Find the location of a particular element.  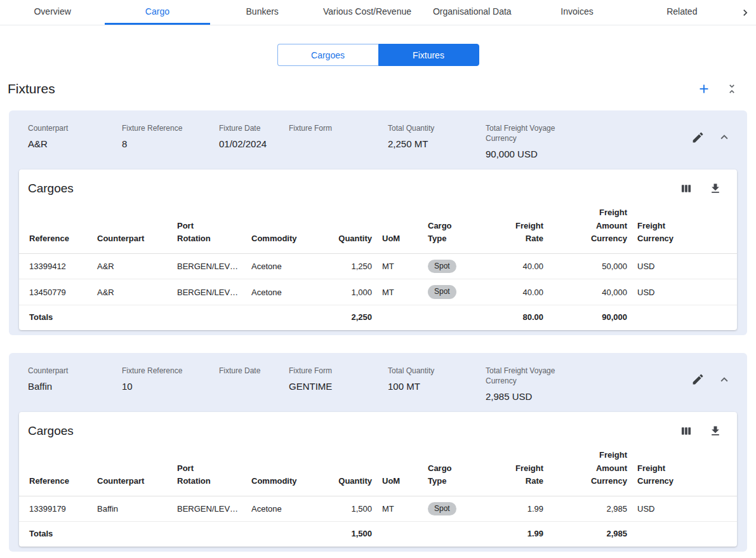

totals-row: Totals 2,250 80.00 90,000 is located at coordinates (378, 317).